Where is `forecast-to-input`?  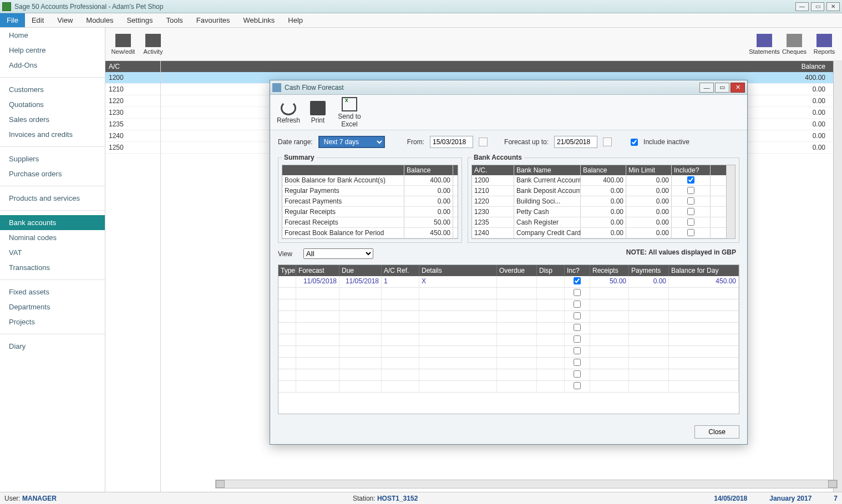 forecast-to-input is located at coordinates (576, 142).